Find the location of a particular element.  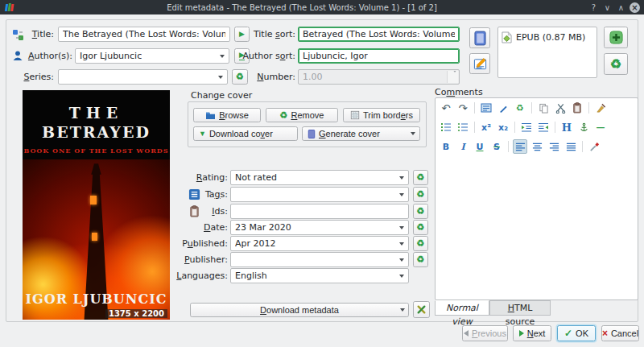

redo-icon: ↷ is located at coordinates (463, 108).